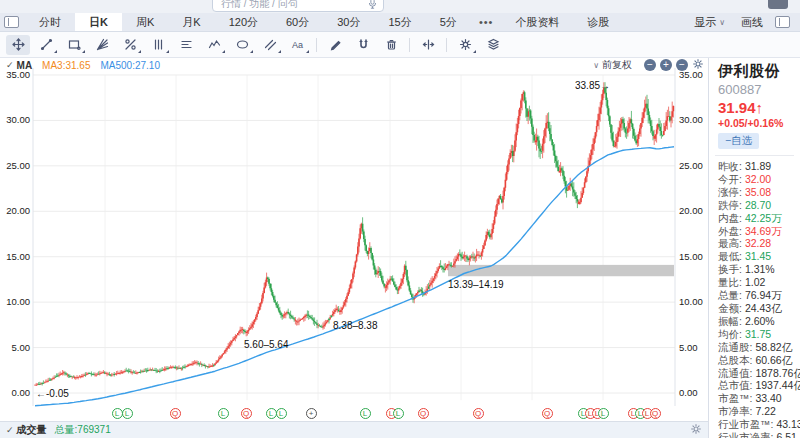 Image resolution: width=800 pixels, height=438 pixels. What do you see at coordinates (446, 45) in the screenshot?
I see `toolbar-separator` at bounding box center [446, 45].